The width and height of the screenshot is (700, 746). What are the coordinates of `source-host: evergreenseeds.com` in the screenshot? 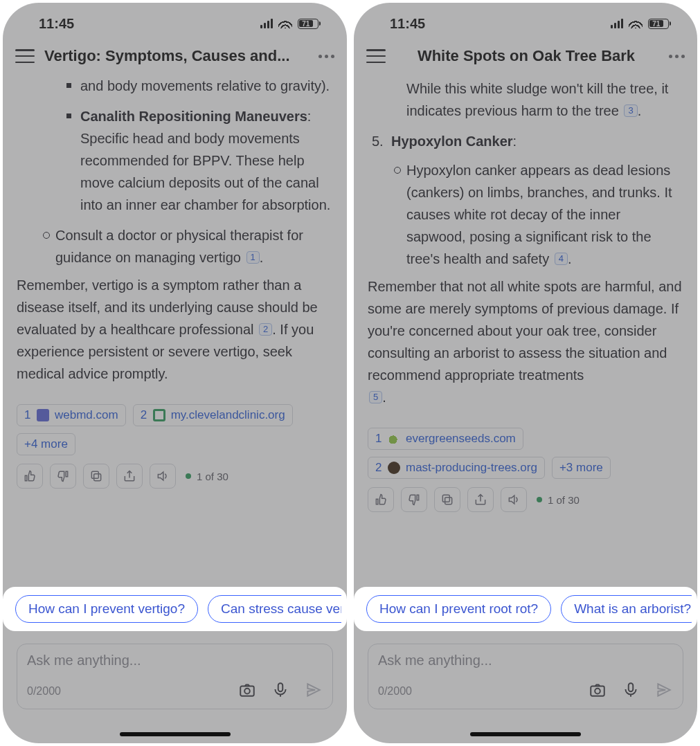 It's located at (461, 439).